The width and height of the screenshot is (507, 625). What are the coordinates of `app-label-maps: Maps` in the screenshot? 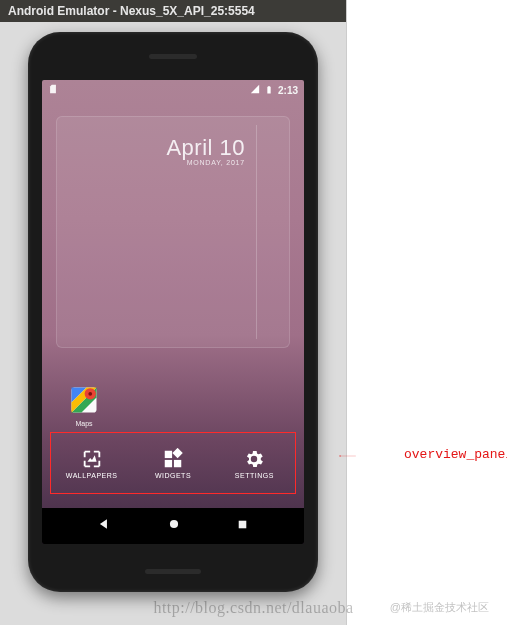 It's located at (84, 424).